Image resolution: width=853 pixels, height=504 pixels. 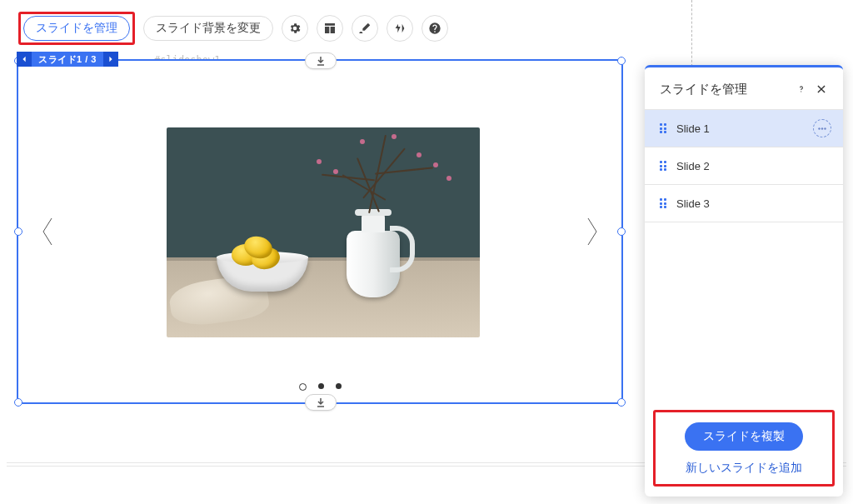 I want to click on help-icon-button, so click(x=435, y=28).